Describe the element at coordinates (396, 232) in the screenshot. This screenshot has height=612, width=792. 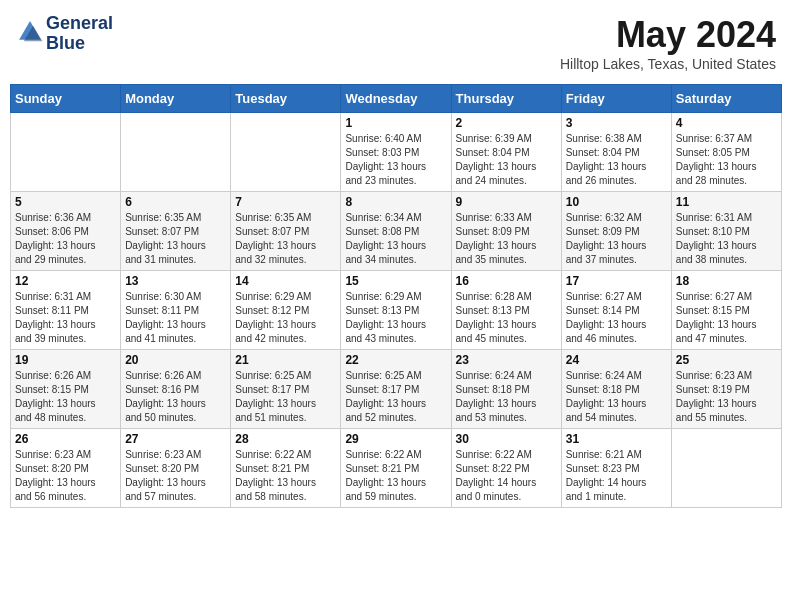
I see `calendar-week-row: 5Sunrise: 6:36 AMSunset: 8:06 PMDaylight…` at that location.